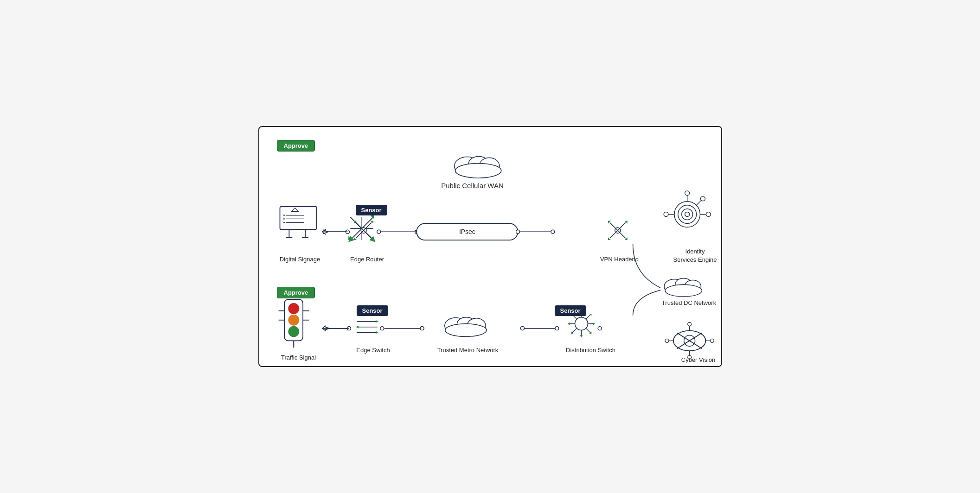 This screenshot has width=980, height=493. What do you see at coordinates (373, 350) in the screenshot?
I see `label-edge-switch: Edge Switch` at bounding box center [373, 350].